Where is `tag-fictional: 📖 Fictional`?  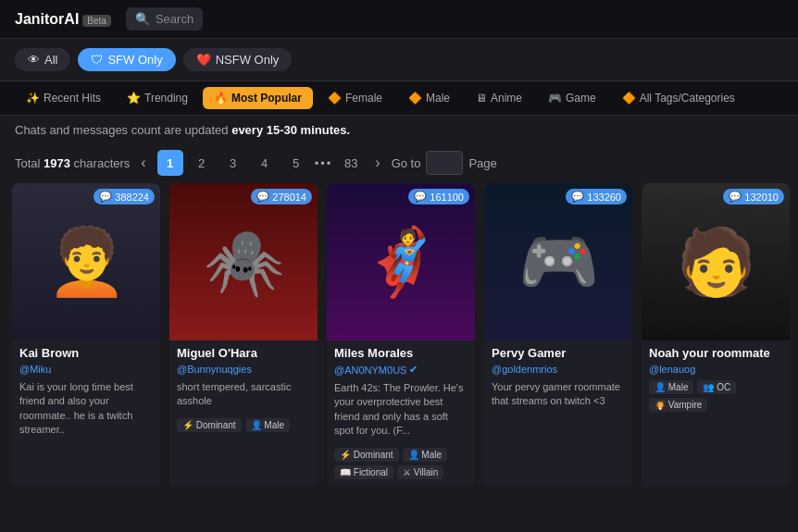
tag-fictional: 📖 Fictional is located at coordinates (364, 472).